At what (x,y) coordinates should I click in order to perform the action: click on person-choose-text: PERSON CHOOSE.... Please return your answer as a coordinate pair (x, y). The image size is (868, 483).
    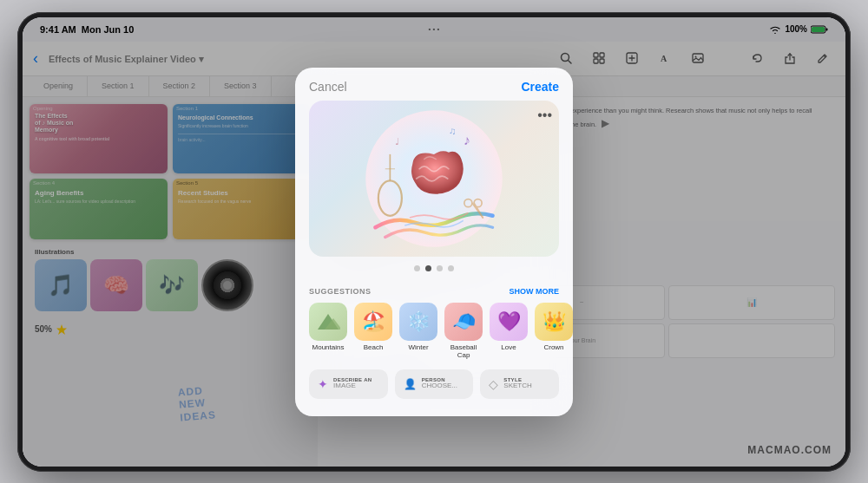
    Looking at the image, I should click on (439, 383).